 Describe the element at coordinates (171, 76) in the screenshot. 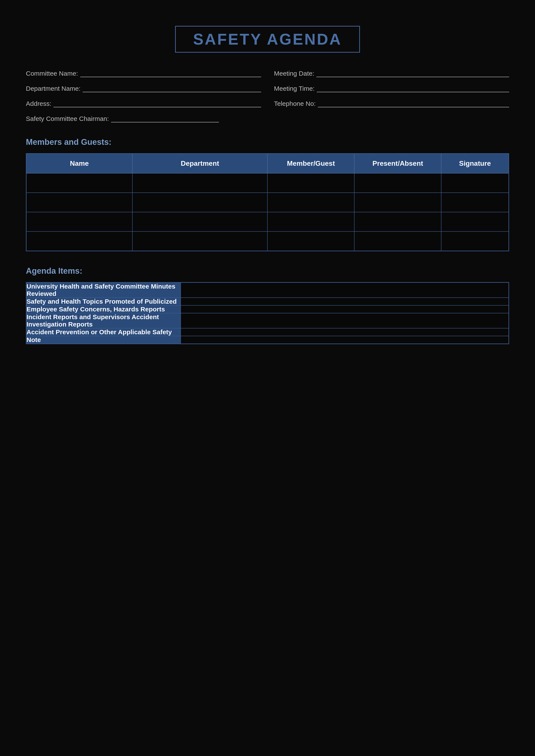

I see `committee-name-input` at that location.